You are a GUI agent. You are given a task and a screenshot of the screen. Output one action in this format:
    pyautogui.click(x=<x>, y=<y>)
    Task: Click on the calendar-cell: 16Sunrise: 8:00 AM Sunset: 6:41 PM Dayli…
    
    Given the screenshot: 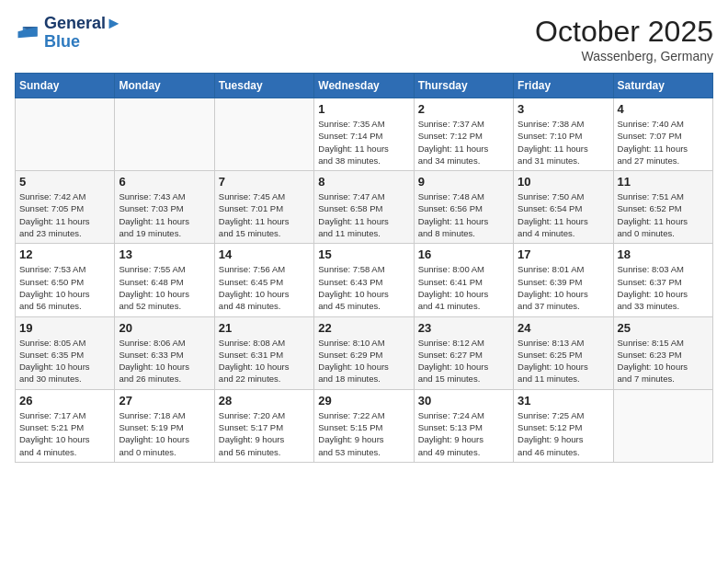 What is the action you would take?
    pyautogui.click(x=463, y=280)
    